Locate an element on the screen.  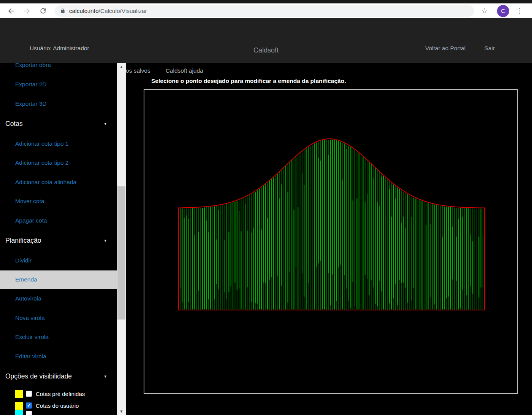
browser-toolbar: calculo.info/Calculo/Visualizar ☆ C ⋮ is located at coordinates (266, 11).